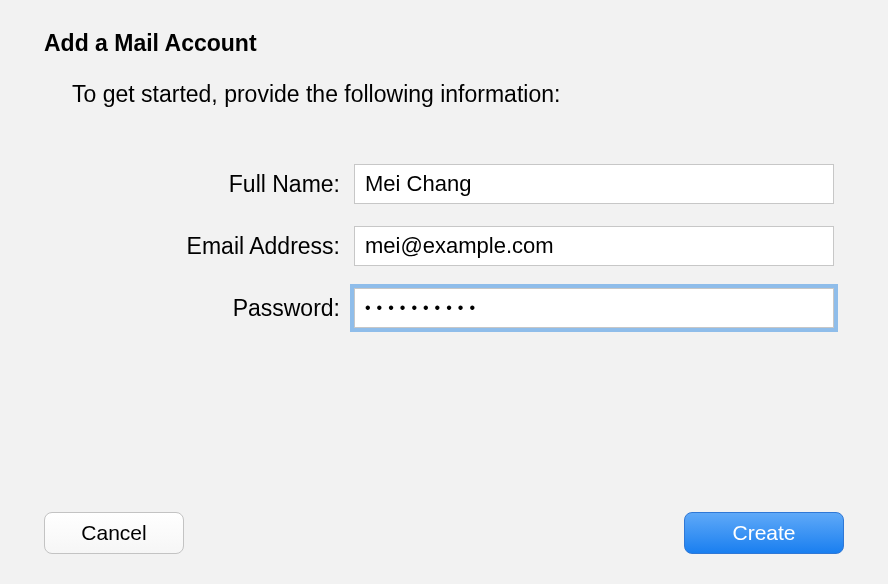  What do you see at coordinates (199, 184) in the screenshot?
I see `full-name-label: Full Name:` at bounding box center [199, 184].